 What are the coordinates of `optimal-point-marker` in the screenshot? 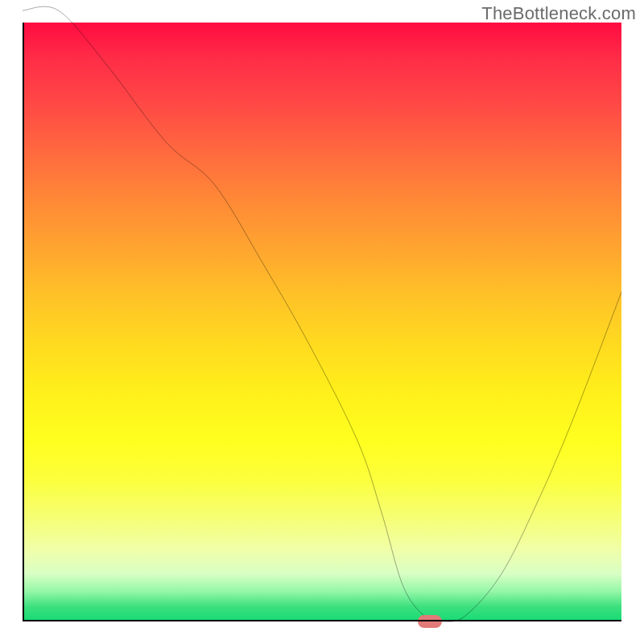 It's located at (430, 621).